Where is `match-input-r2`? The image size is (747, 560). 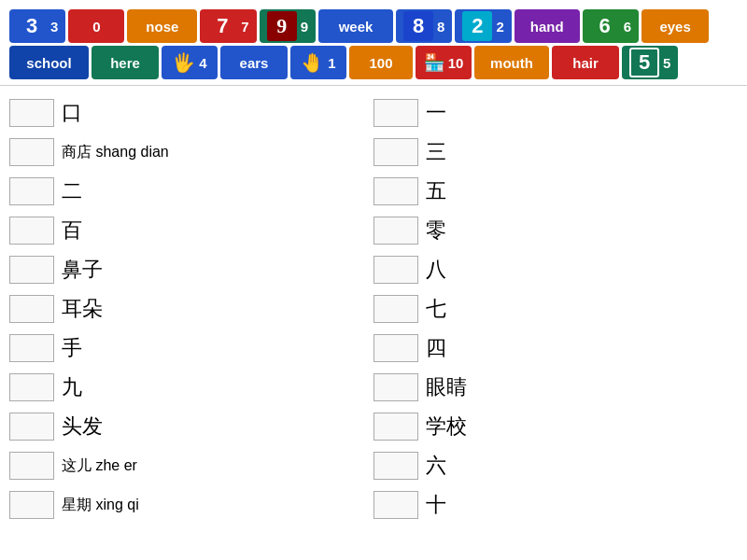 match-input-r2 is located at coordinates (396, 152).